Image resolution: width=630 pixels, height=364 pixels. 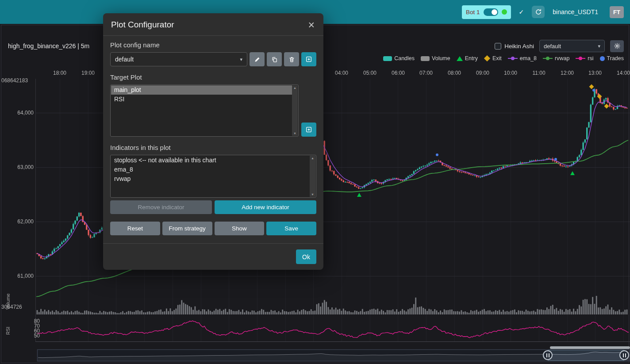 What do you see at coordinates (538, 12) in the screenshot?
I see `refresh-icon` at bounding box center [538, 12].